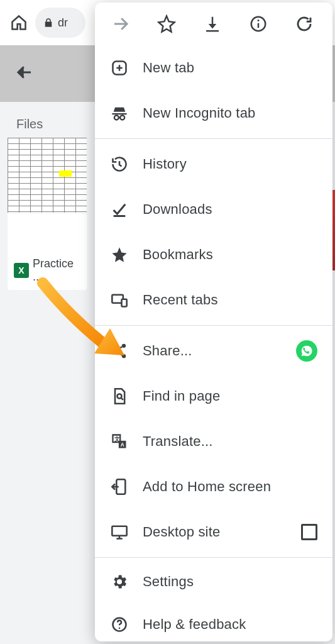 This screenshot has width=335, height=644. Describe the element at coordinates (119, 113) in the screenshot. I see `incognito-icon` at that location.